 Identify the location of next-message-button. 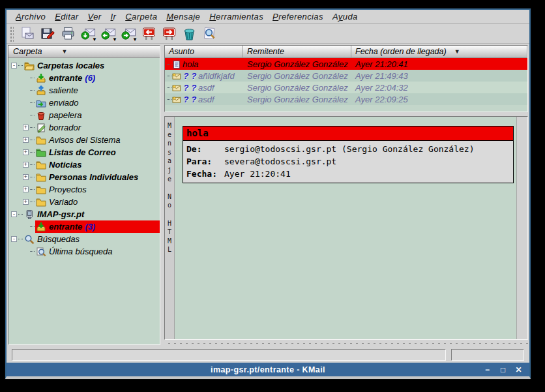
(169, 34).